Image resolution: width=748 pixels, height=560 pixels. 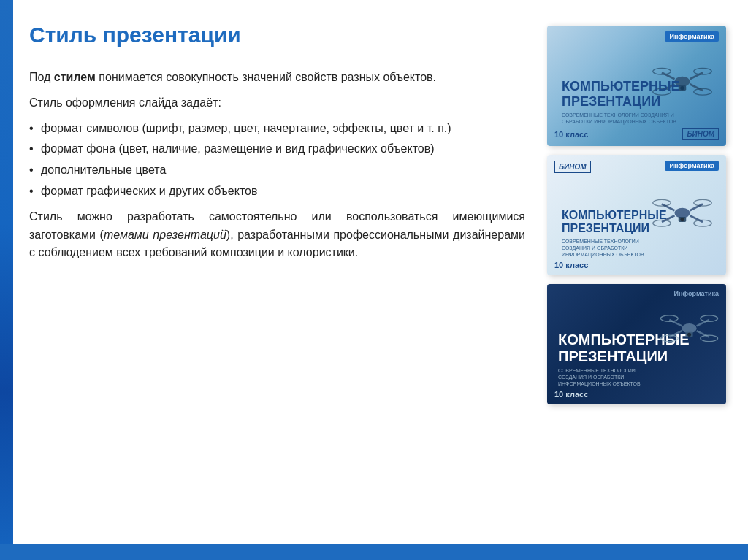 I want to click on book1-grade: 10 класс, so click(x=571, y=134).